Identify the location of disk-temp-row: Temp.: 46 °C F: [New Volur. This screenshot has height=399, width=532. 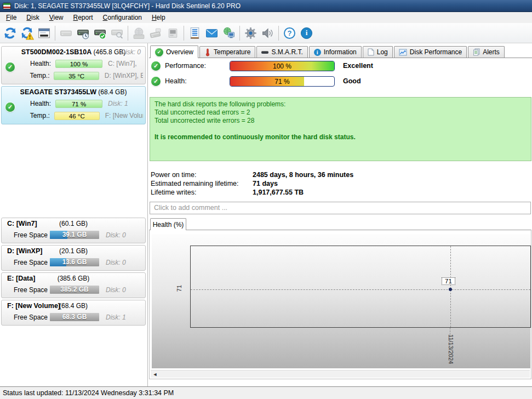
(73, 116).